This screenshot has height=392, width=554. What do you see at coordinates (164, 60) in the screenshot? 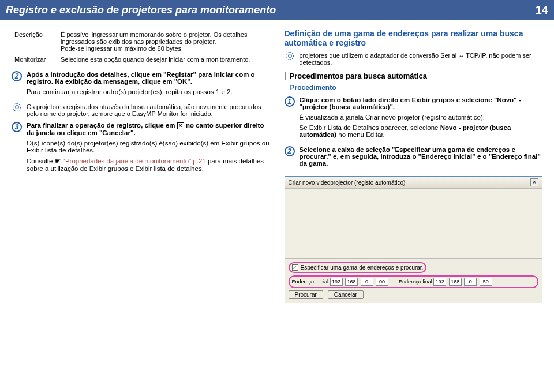
I see `cell-value: Selecione esta opção quando desejar inic…` at bounding box center [164, 60].